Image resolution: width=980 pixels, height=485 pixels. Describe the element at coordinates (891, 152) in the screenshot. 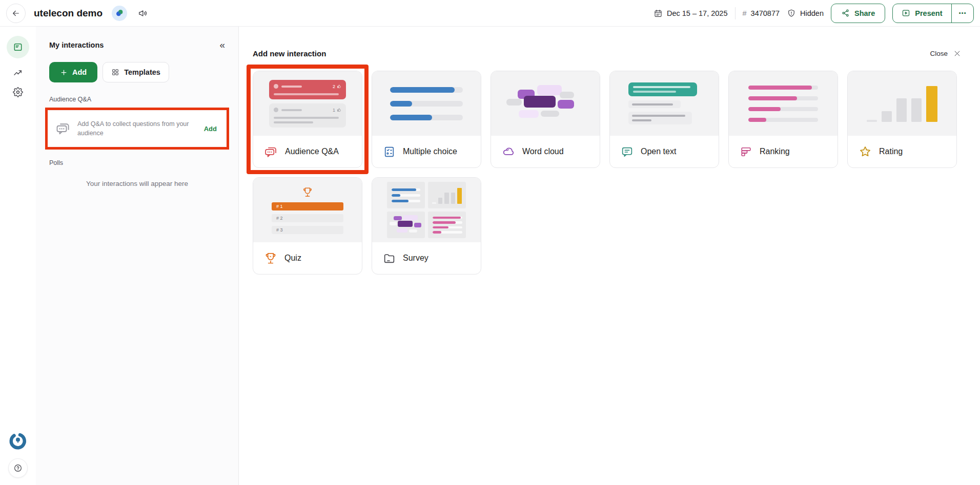

I see `card-label: Rating` at that location.